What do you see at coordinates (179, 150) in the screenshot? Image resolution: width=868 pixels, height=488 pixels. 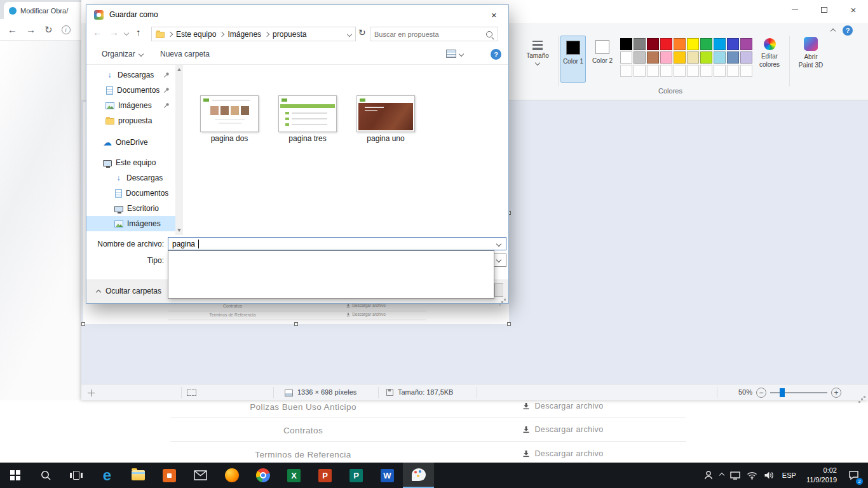 I see `sidebar-scrollbar` at bounding box center [179, 150].